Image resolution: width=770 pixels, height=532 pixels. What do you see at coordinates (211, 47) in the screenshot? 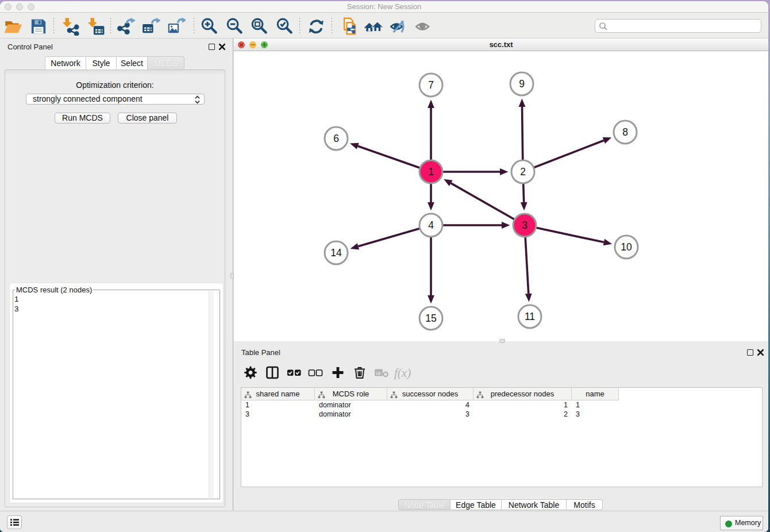
I see `float-panel-icon` at bounding box center [211, 47].